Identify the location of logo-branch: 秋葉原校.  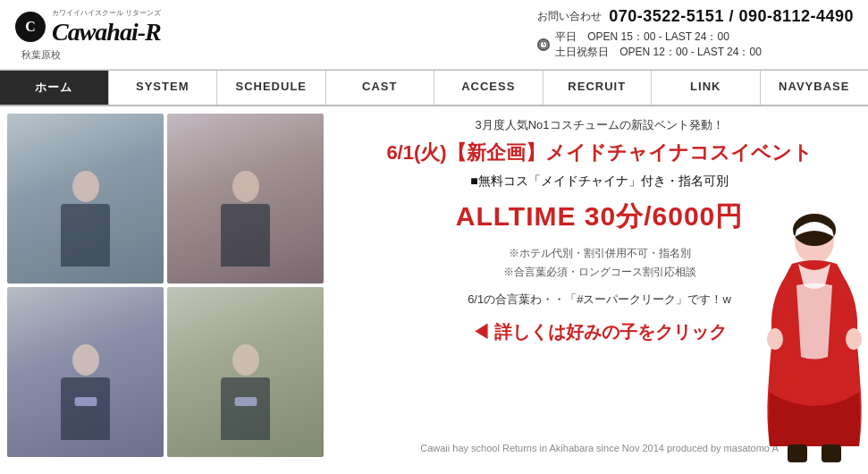
(41, 55).